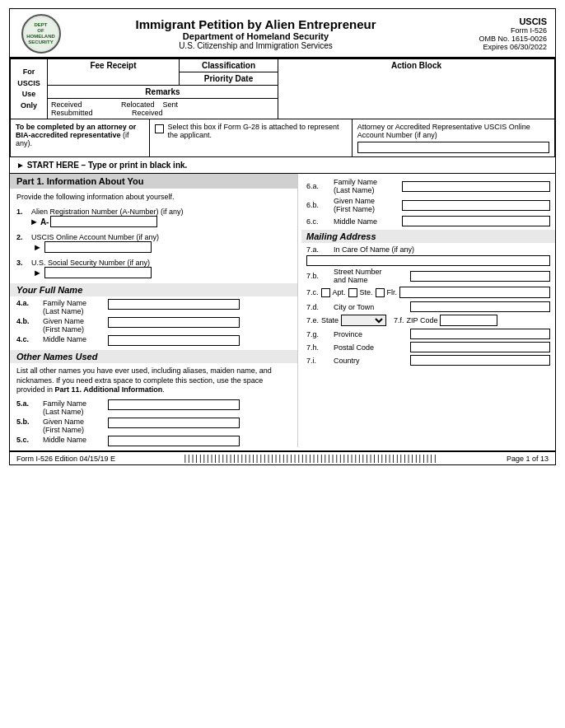 The image size is (565, 728). What do you see at coordinates (153, 242) in the screenshot?
I see `field2-row: 2. USCIS Online Account Number (if any) …` at bounding box center [153, 242].